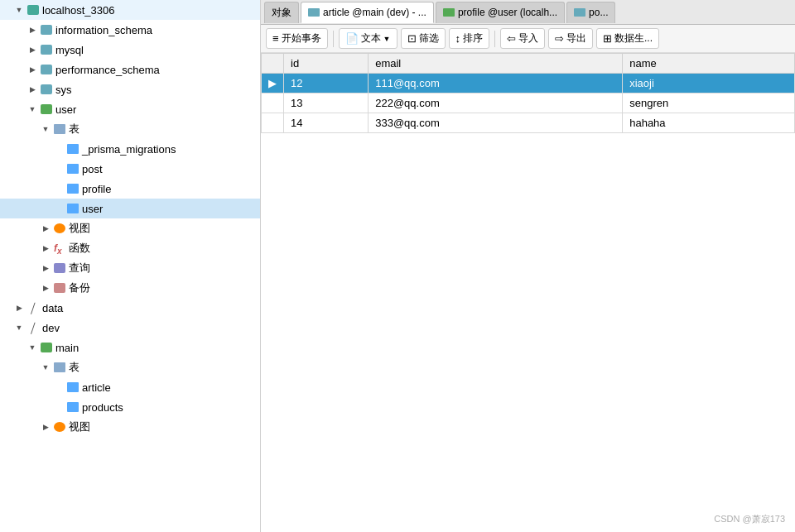  What do you see at coordinates (709, 123) in the screenshot?
I see `cell-name: hahaha` at bounding box center [709, 123].